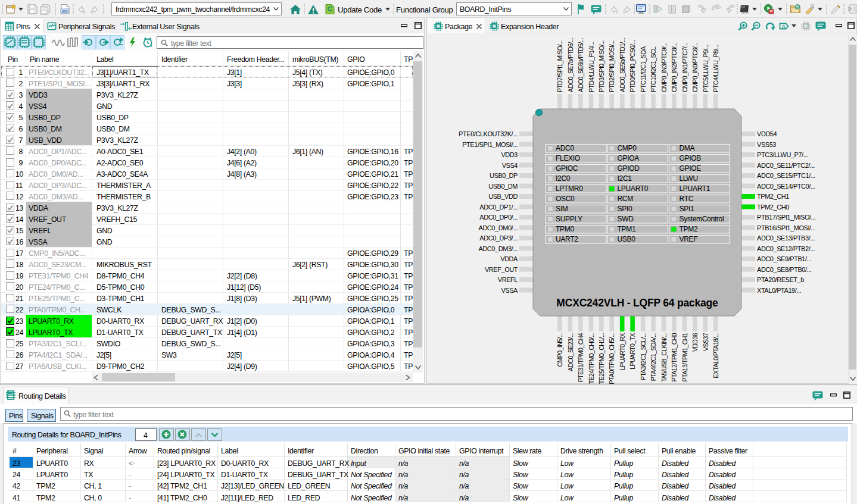 This screenshot has height=504, width=857. I want to click on svg-text: CMP0, so click(628, 148).